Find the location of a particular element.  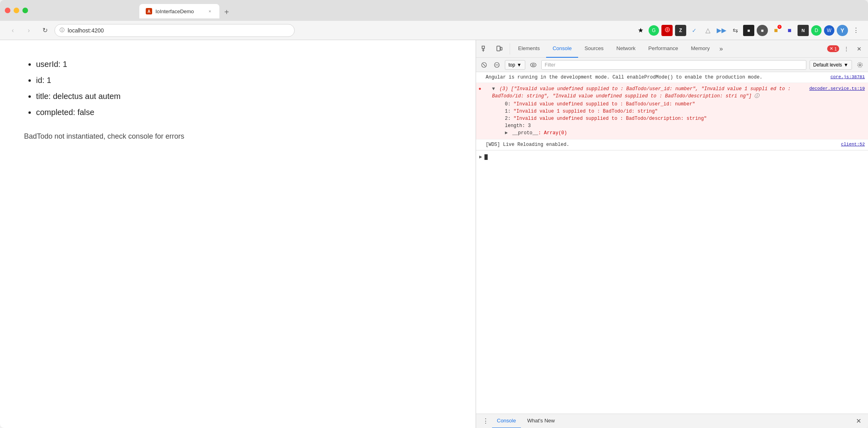

tab-memory: Memory is located at coordinates (701, 49).